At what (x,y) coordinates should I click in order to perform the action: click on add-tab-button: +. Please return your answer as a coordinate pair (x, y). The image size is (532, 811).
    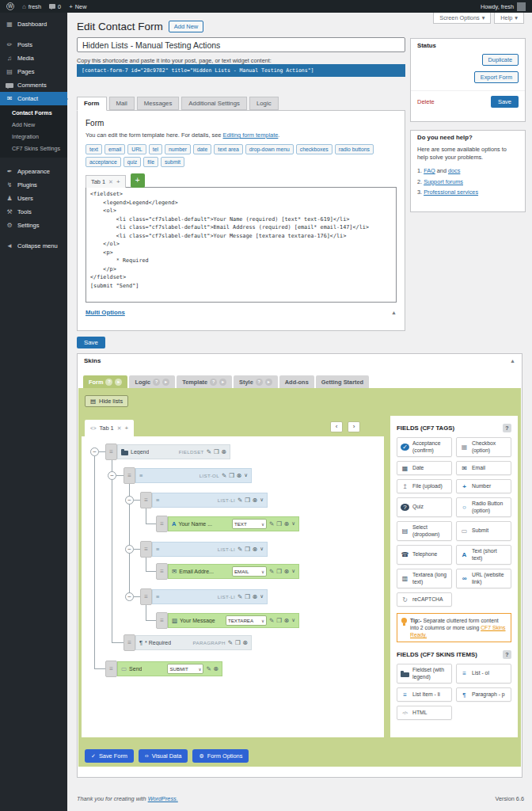
    Looking at the image, I should click on (138, 181).